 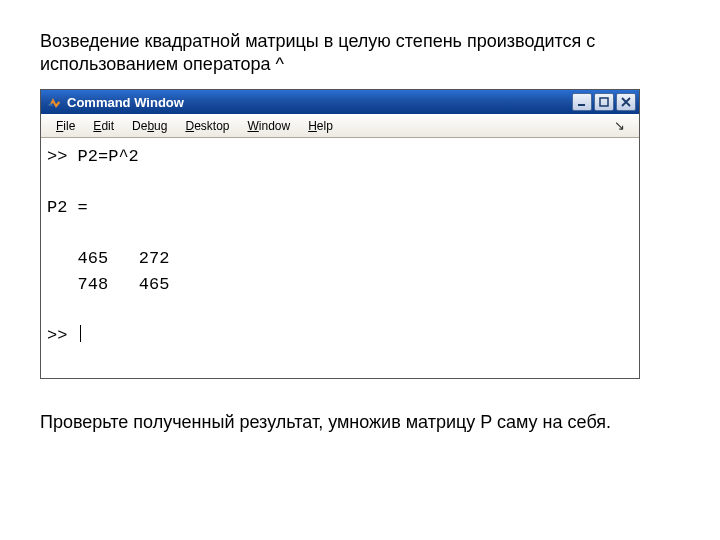 I want to click on maximize-button, so click(x=604, y=102).